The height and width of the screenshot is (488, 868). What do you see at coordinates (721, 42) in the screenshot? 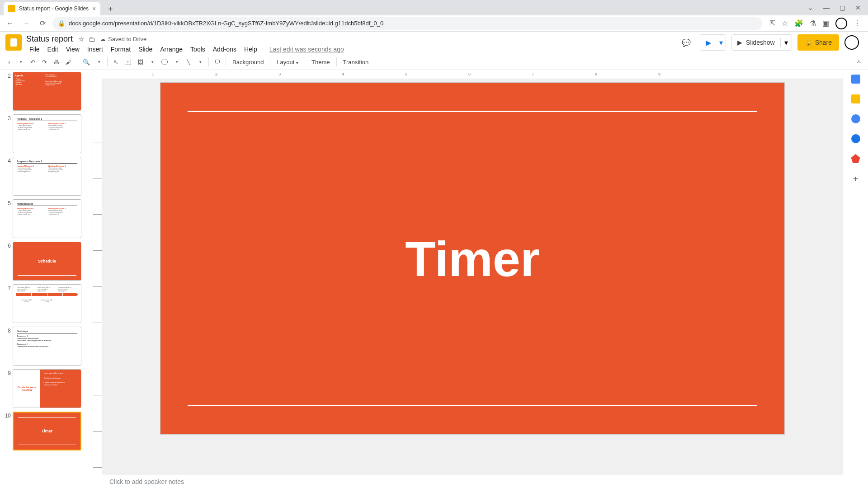
I see `present-dropdown: ▾` at bounding box center [721, 42].